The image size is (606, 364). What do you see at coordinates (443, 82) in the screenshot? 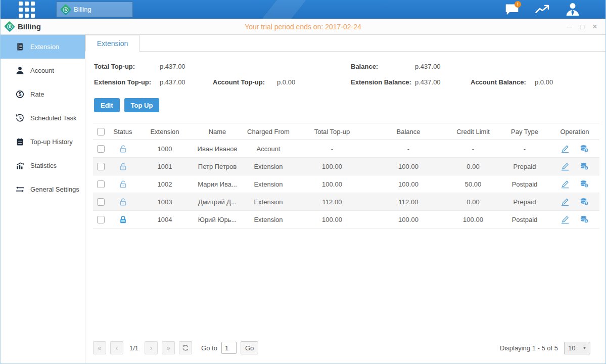
I see `extension-balance-value: p.437.00` at bounding box center [443, 82].